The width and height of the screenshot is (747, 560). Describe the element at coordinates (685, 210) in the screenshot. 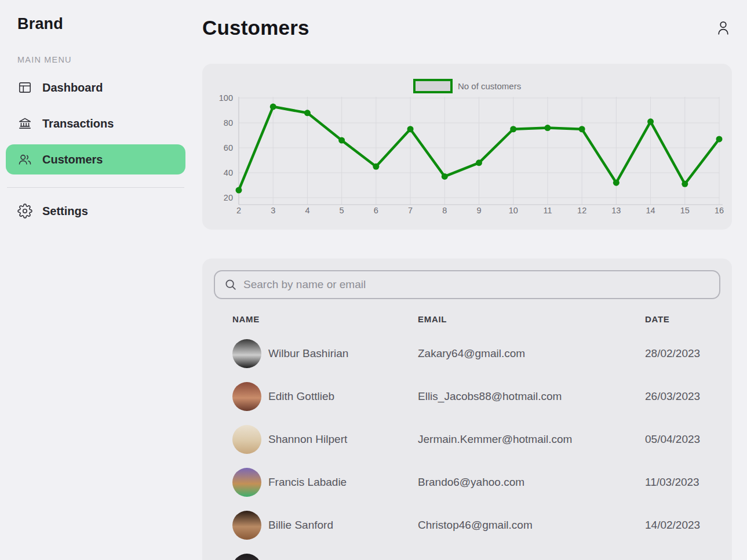

I see `x-tick-label: 15` at that location.